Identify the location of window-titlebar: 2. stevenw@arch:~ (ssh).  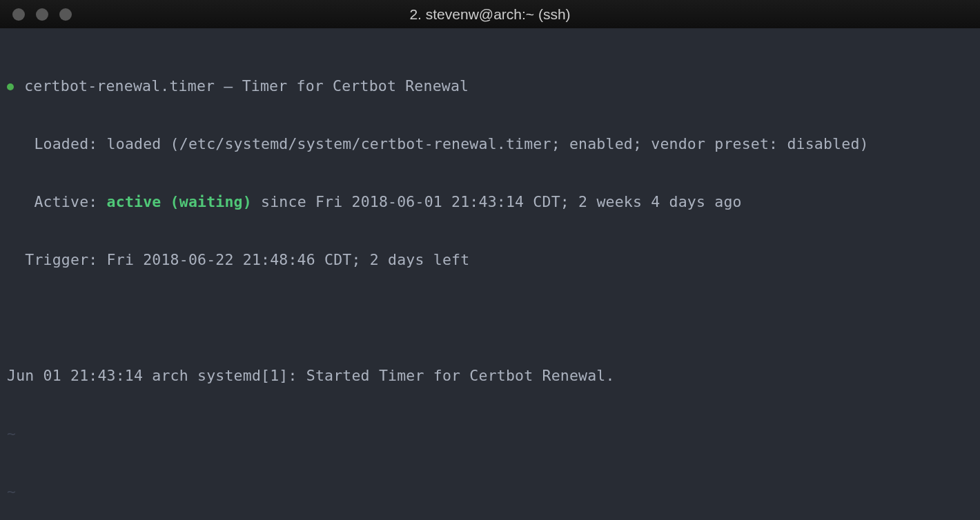
(490, 14).